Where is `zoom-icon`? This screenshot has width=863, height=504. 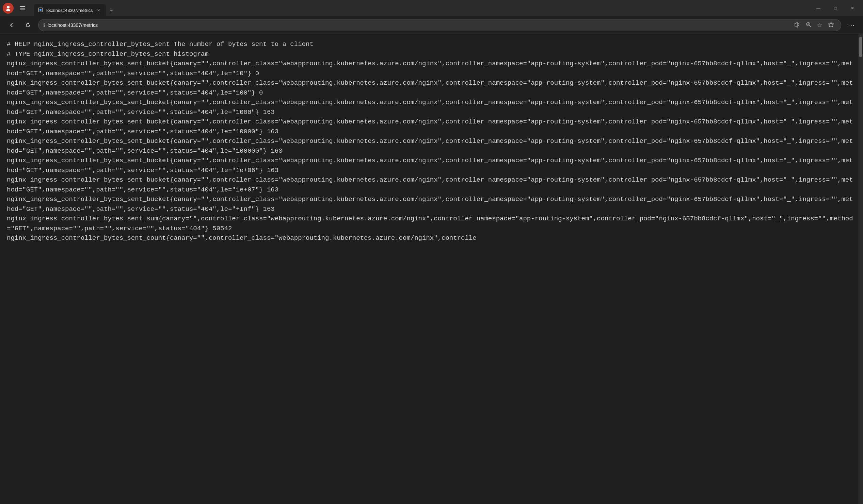
zoom-icon is located at coordinates (809, 25).